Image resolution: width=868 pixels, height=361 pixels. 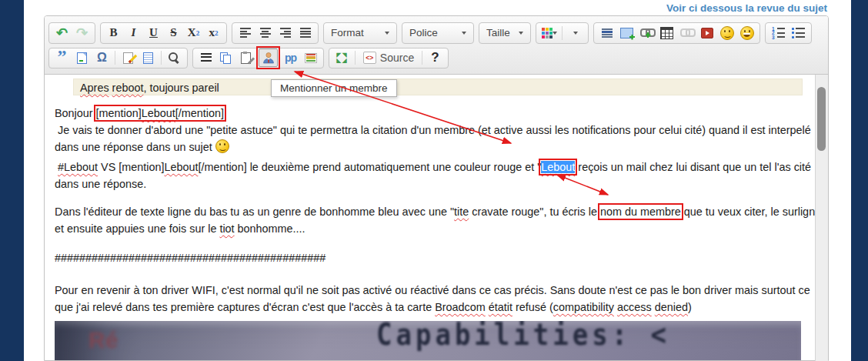 What do you see at coordinates (265, 33) in the screenshot?
I see `align-center-button` at bounding box center [265, 33].